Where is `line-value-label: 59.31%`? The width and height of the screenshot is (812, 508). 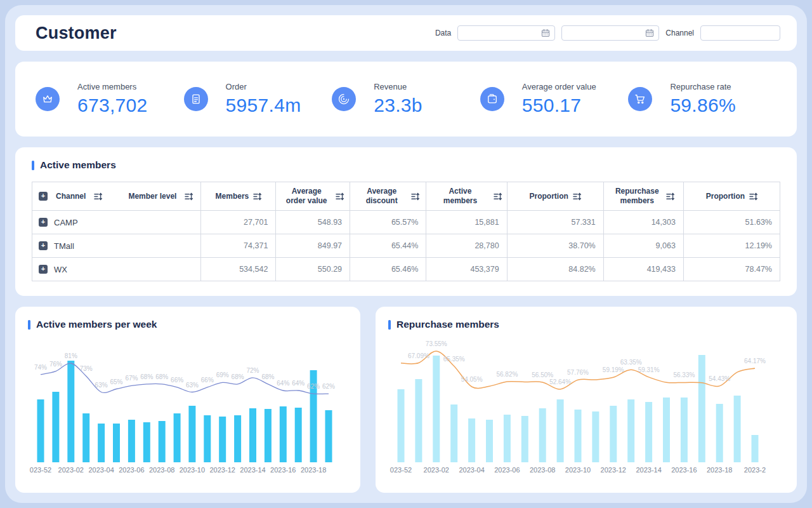 line-value-label: 59.31% is located at coordinates (649, 370).